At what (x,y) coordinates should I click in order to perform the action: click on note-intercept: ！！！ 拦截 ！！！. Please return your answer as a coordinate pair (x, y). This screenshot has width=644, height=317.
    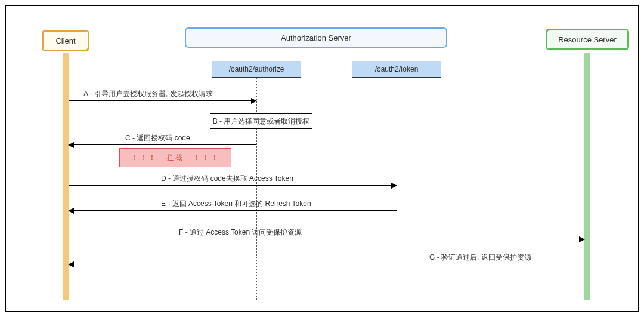
    Looking at the image, I should click on (175, 158).